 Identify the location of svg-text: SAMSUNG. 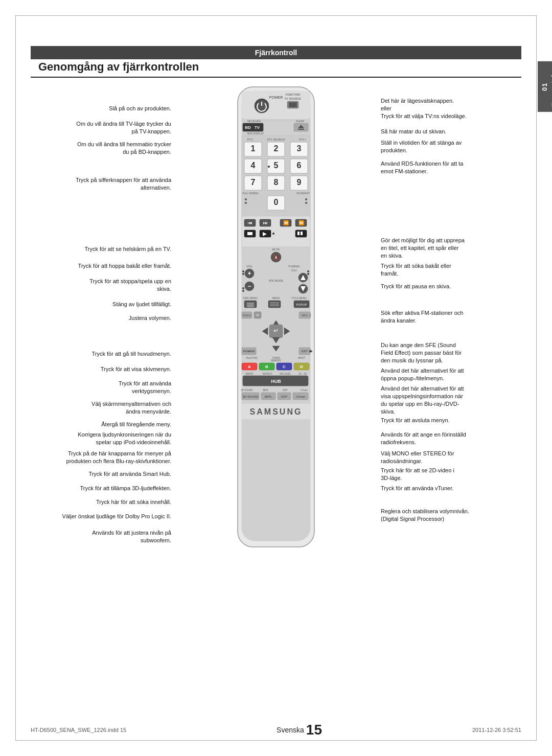
(276, 412).